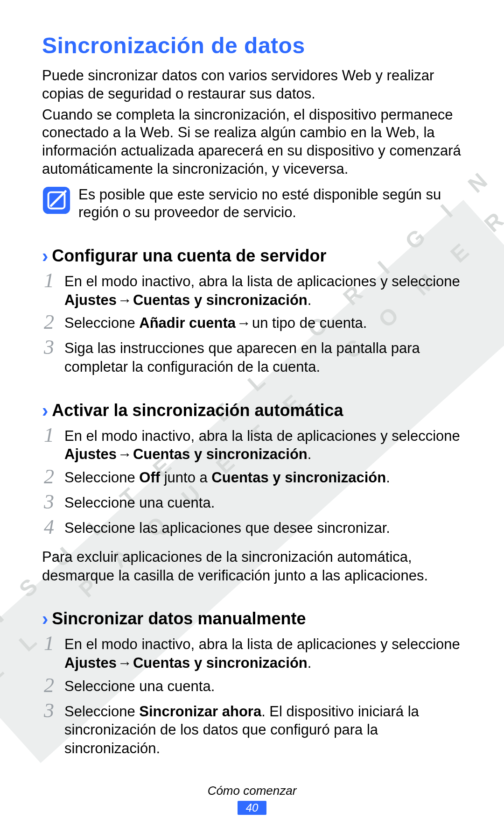 Image resolution: width=504 pixels, height=827 pixels. I want to click on section-heading-activate: › Activar la sincronización automática, so click(252, 410).